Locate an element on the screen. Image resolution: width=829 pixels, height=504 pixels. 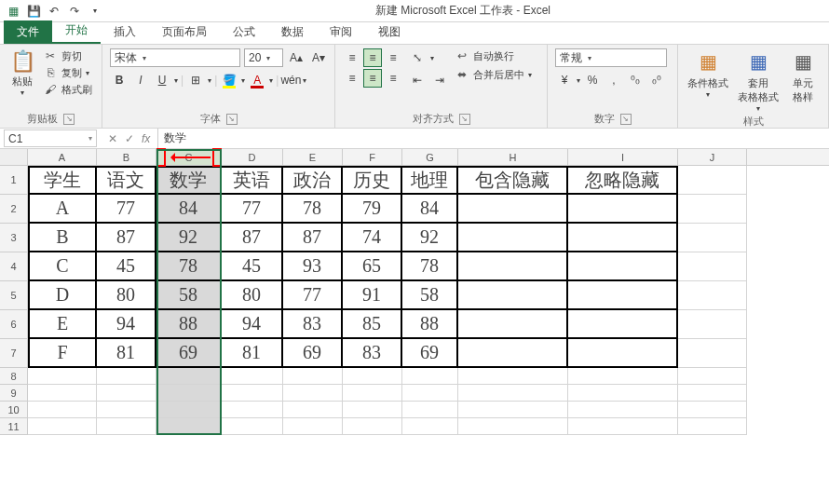
number-format-select: 常规▾ is located at coordinates (611, 58).